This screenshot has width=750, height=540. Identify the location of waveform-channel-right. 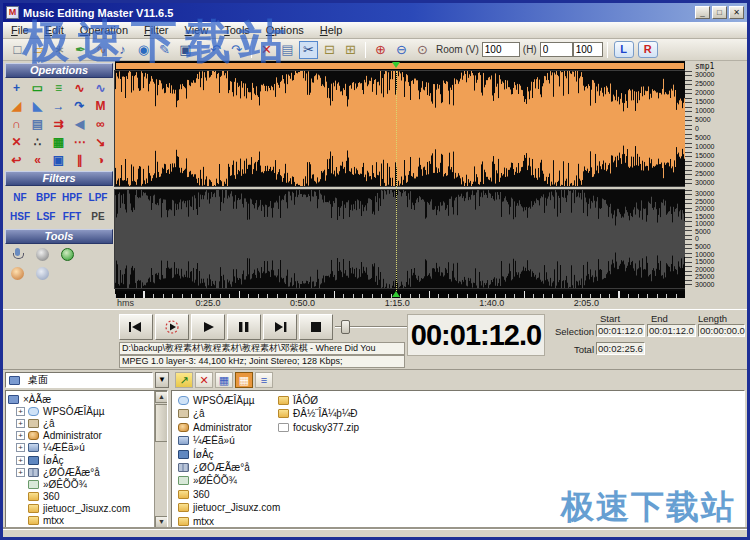
(400, 239).